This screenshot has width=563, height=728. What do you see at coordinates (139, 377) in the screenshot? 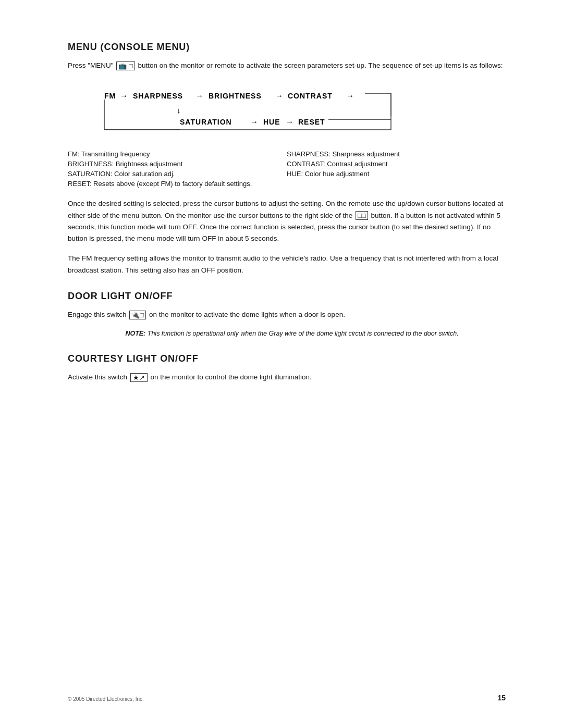
I see `courtesy-switch-icon: ★↗` at bounding box center [139, 377].